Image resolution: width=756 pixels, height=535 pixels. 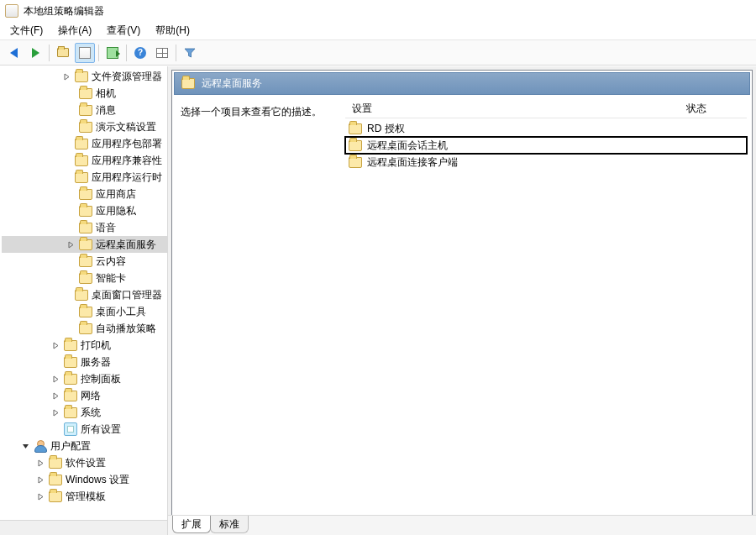 What do you see at coordinates (35, 53) in the screenshot?
I see `forward-button` at bounding box center [35, 53].